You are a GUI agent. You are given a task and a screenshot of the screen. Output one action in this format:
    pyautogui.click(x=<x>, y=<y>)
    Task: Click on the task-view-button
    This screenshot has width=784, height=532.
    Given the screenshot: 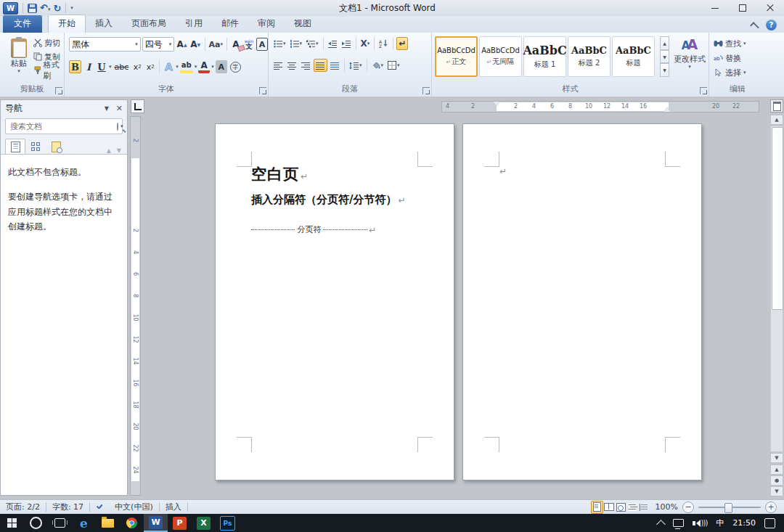 What is the action you would take?
    pyautogui.click(x=60, y=523)
    